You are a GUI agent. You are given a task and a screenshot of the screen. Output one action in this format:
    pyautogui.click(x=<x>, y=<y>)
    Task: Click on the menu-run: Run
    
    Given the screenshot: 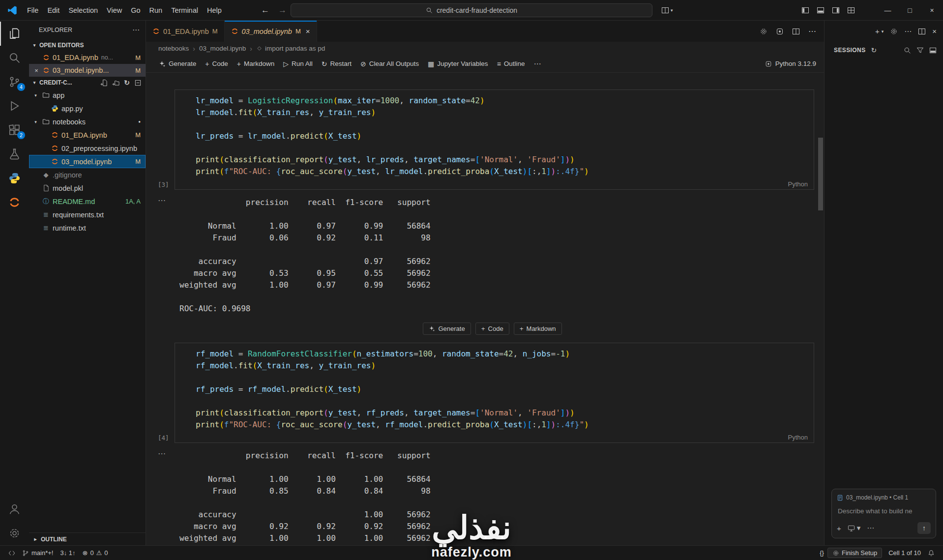 What is the action you would take?
    pyautogui.click(x=156, y=10)
    